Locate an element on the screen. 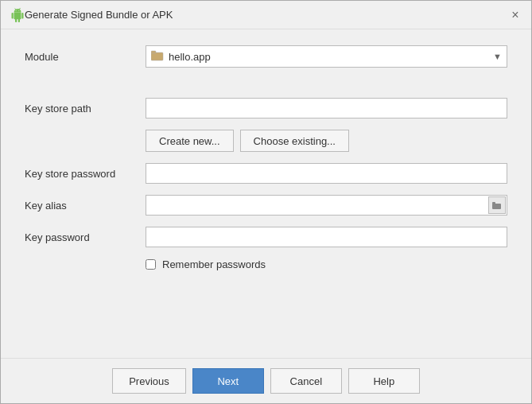 The width and height of the screenshot is (532, 404). key-store-password-label: Key store password is located at coordinates (80, 173).